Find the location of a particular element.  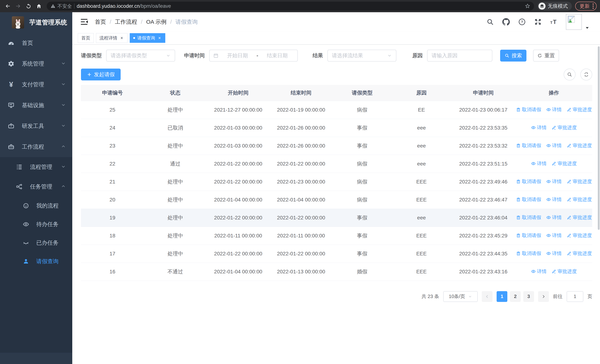

help-icon: ? is located at coordinates (522, 22).